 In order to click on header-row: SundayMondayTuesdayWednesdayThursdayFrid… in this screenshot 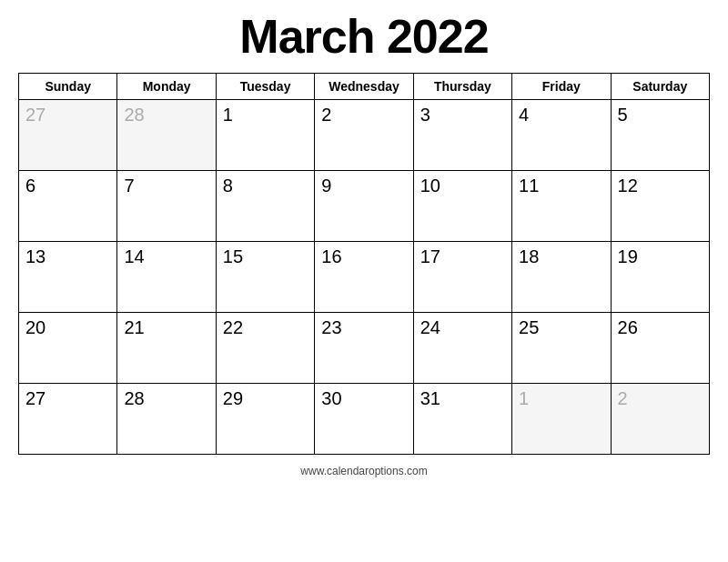, I will do `click(364, 87)`.